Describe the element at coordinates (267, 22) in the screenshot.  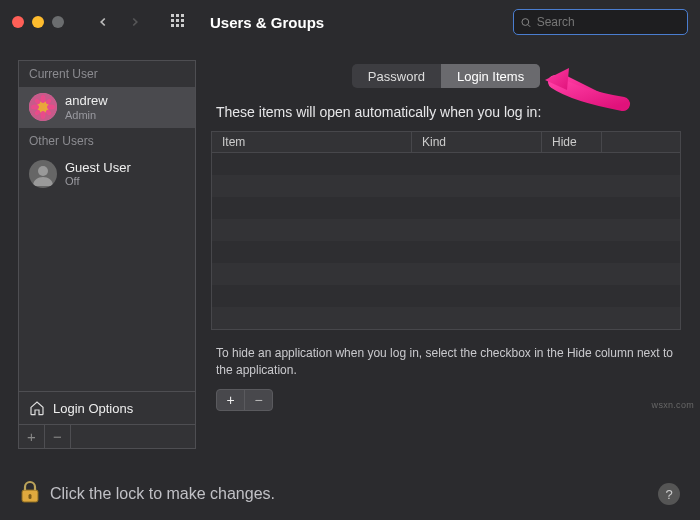
I see `window-title: Users & Groups` at that location.